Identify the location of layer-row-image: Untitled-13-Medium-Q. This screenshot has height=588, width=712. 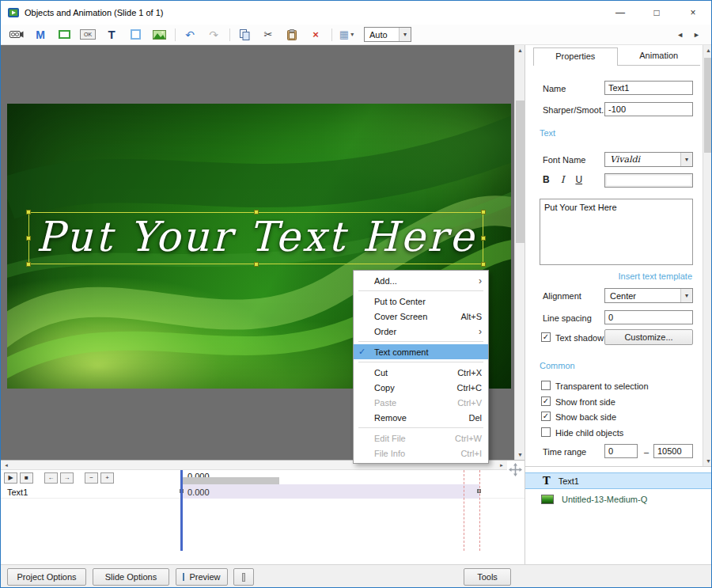
(619, 499).